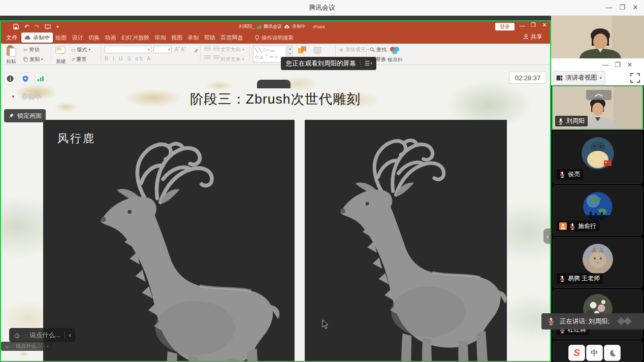 This screenshot has width=644, height=362. I want to click on emoji-smiley-icon: ☺, so click(17, 335).